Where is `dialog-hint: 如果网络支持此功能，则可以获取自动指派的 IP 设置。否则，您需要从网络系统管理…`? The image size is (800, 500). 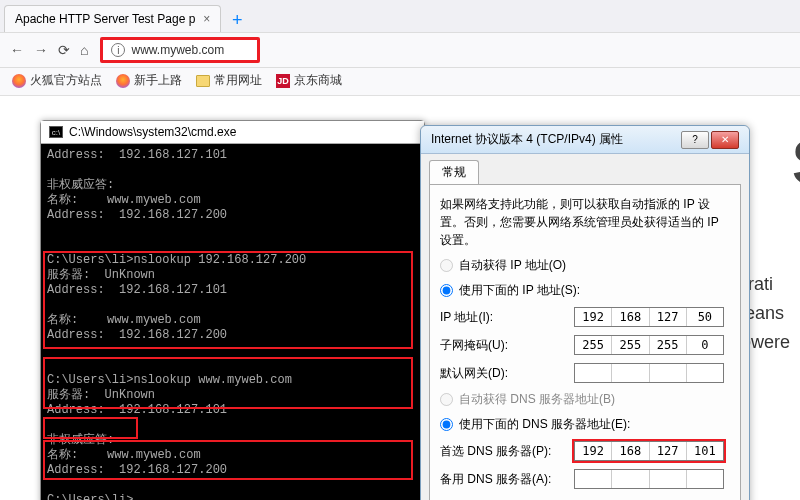
dialog-hint: 如果网络支持此功能，则可以获取自动指派的 IP 设置。否则，您需要从网络系统管理… is located at coordinates (585, 222).